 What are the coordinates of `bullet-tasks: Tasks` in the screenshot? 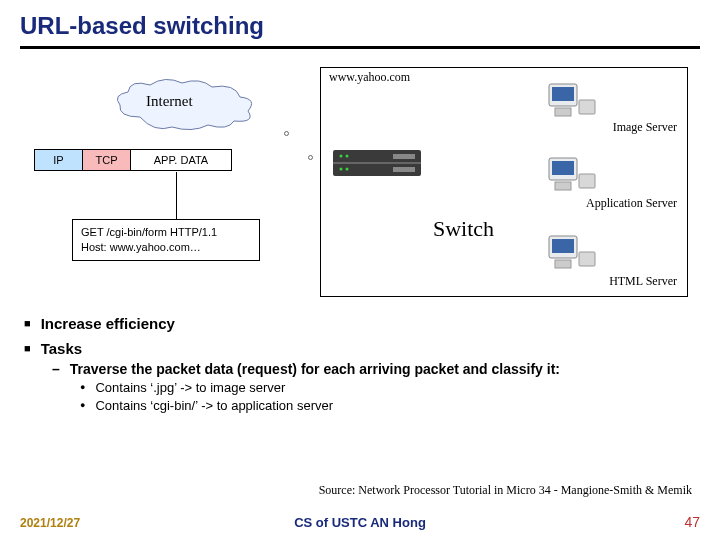 It's located at (362, 348).